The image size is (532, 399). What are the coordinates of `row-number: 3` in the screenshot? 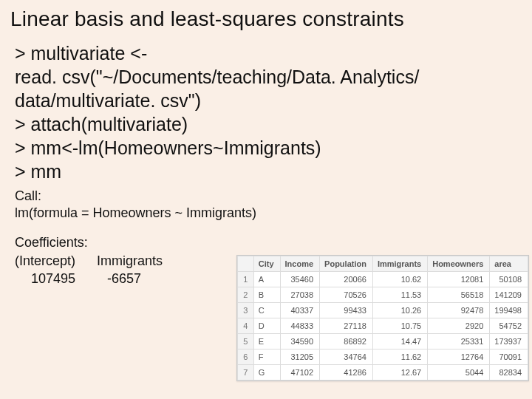 It's located at (245, 310).